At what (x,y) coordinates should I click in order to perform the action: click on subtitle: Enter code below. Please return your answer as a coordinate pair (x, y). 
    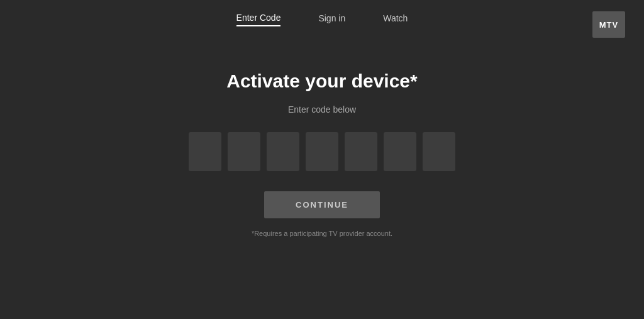
    Looking at the image, I should click on (322, 109).